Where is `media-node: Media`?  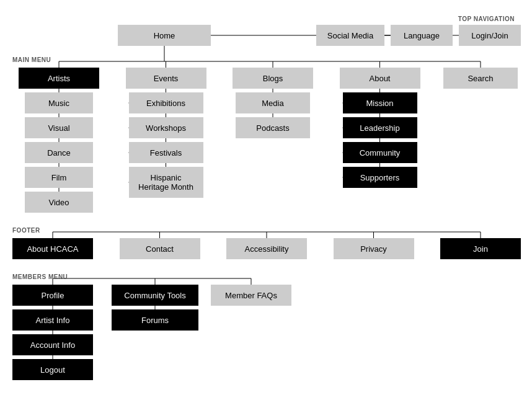
media-node: Media is located at coordinates (273, 103).